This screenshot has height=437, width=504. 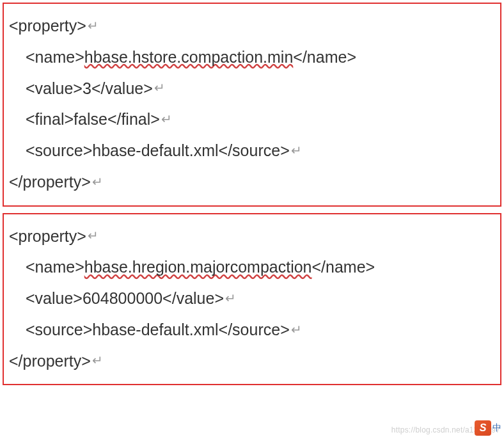 What do you see at coordinates (50, 119) in the screenshot?
I see `tag-final-open: <final>` at bounding box center [50, 119].